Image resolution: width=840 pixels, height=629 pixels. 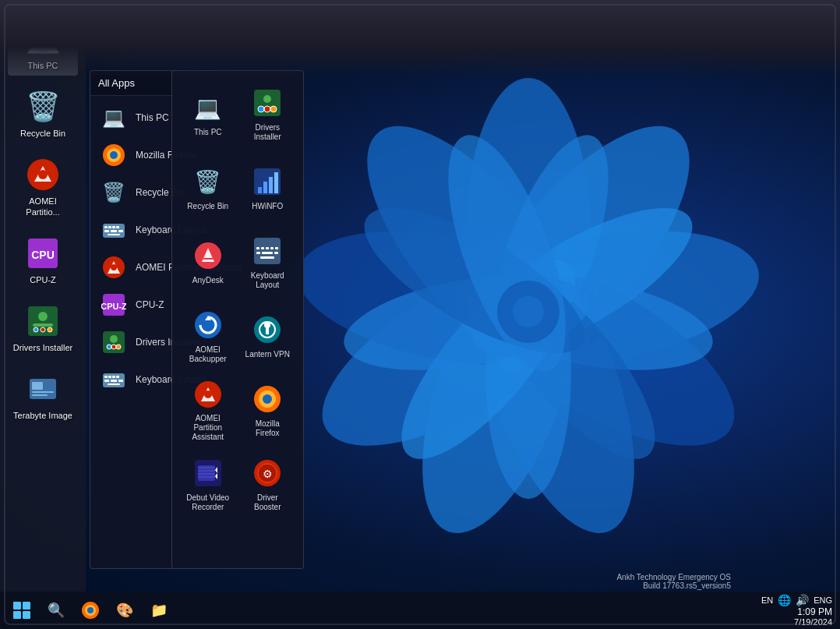 What do you see at coordinates (43, 207) in the screenshot?
I see `aomei-label: AOMEI Partitio...` at bounding box center [43, 207].